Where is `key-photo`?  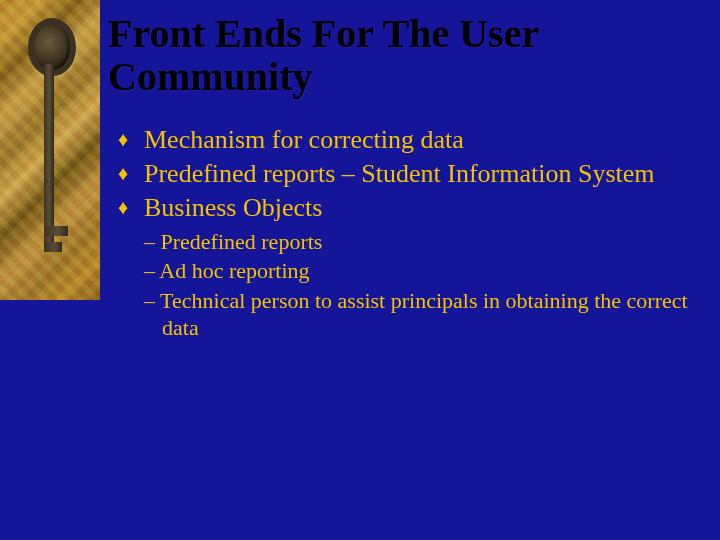
key-photo is located at coordinates (50, 150).